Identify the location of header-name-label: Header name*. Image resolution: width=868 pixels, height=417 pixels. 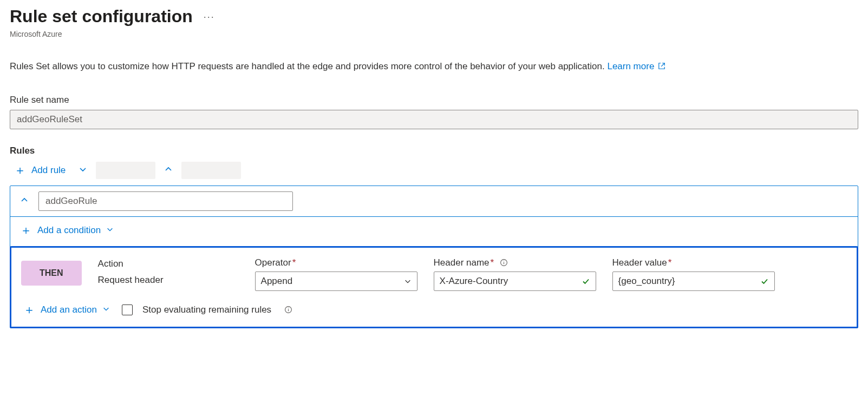
(515, 263).